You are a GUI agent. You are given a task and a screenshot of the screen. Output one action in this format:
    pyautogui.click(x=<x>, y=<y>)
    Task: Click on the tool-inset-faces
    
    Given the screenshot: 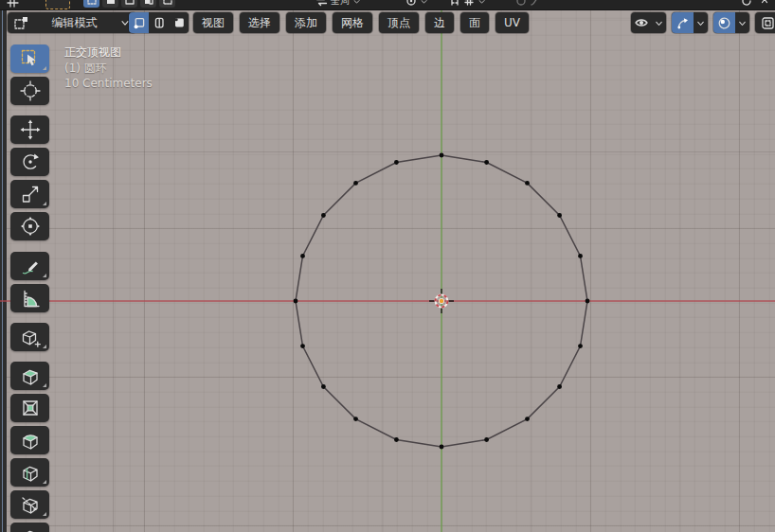 What is the action you would take?
    pyautogui.click(x=30, y=408)
    